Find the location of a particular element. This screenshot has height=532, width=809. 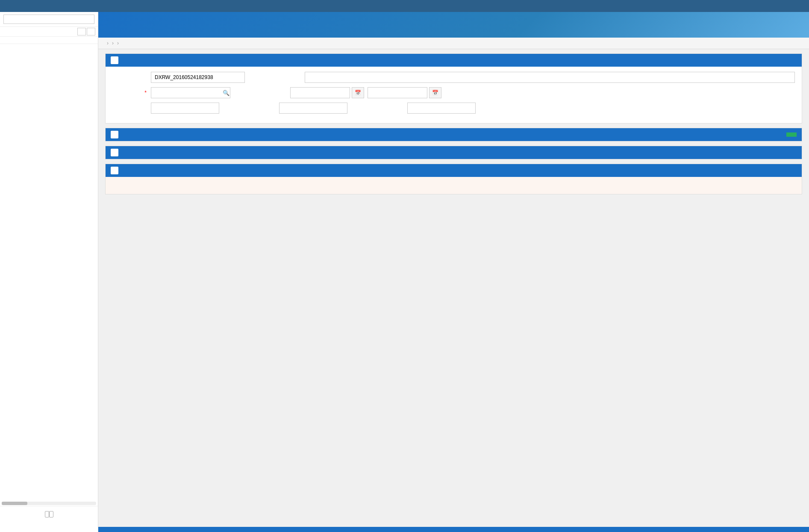

section-basic-info-body: 🔍 📅 📅 is located at coordinates (454, 95).